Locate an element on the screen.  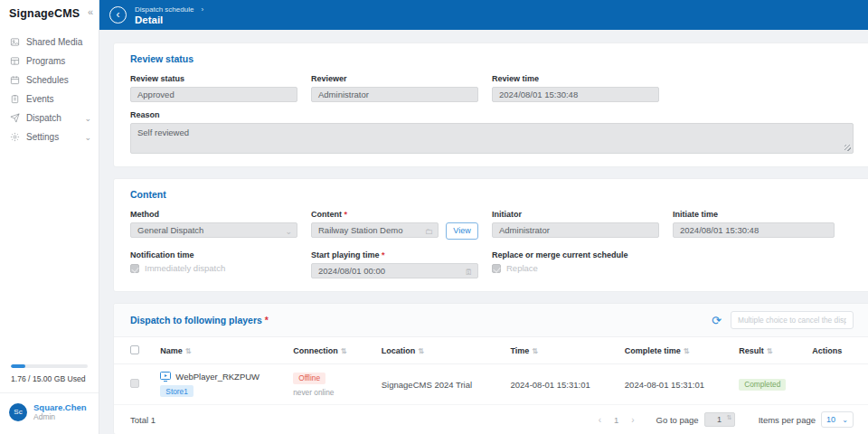
sidebar-item-events: Events is located at coordinates (49, 99).